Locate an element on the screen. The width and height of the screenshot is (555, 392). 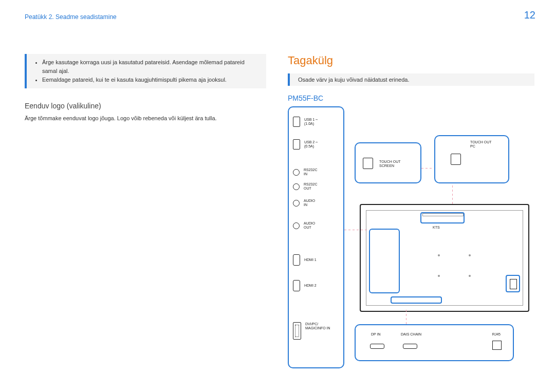
daisy-chain-label: DAIS CHAIN is located at coordinates (411, 334).